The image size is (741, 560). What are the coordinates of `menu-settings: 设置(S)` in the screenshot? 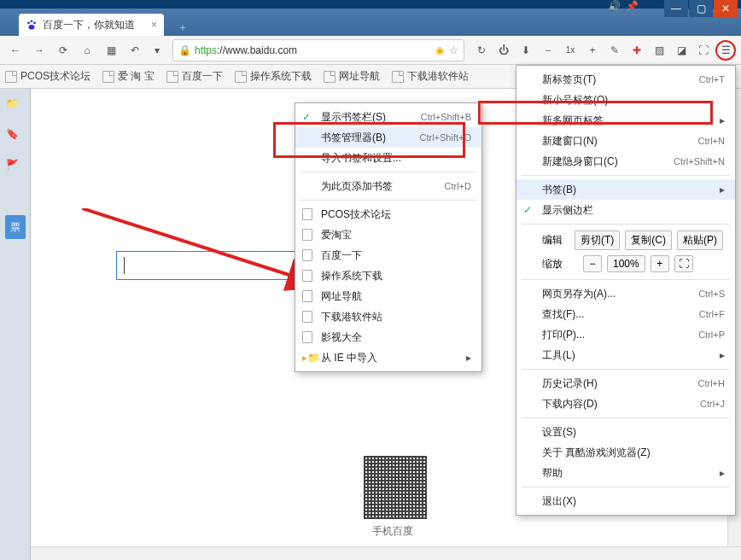 It's located at (626, 432).